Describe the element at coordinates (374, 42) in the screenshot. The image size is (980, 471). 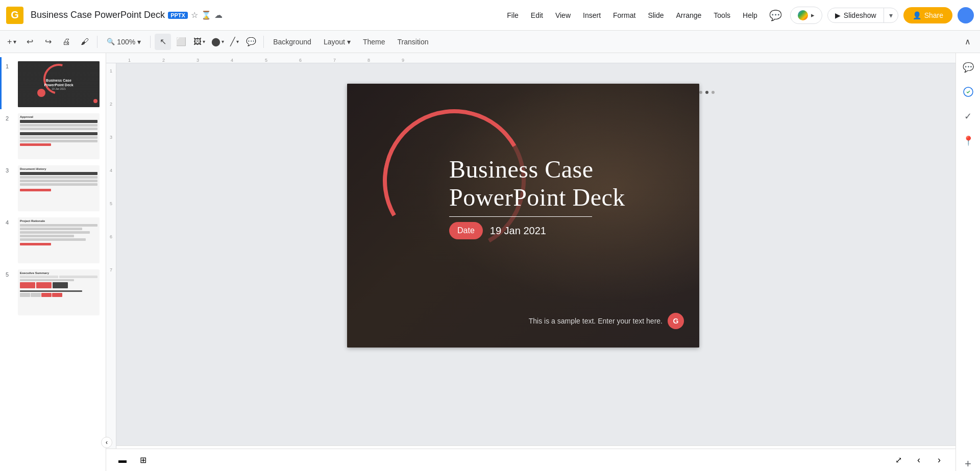
I see `theme-button: Theme` at that location.